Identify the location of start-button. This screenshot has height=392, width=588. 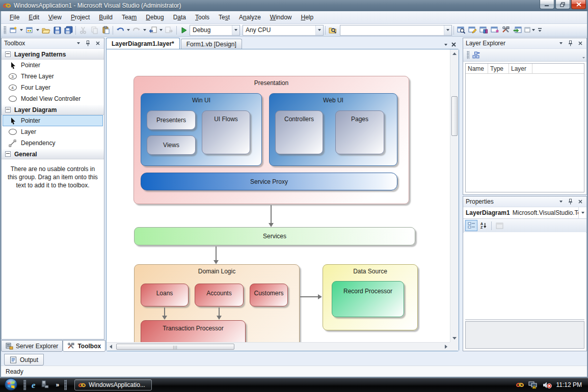
(11, 385).